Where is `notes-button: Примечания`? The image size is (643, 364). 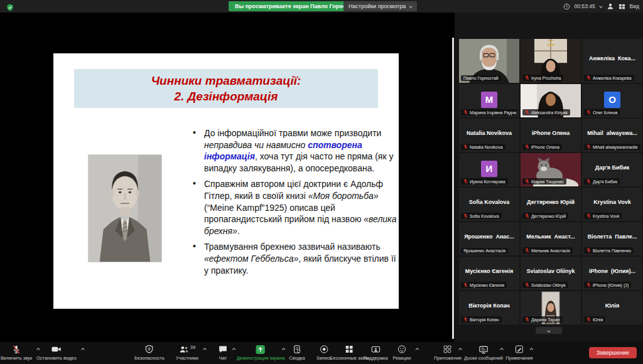
notes-button: Примечания is located at coordinates (519, 353).